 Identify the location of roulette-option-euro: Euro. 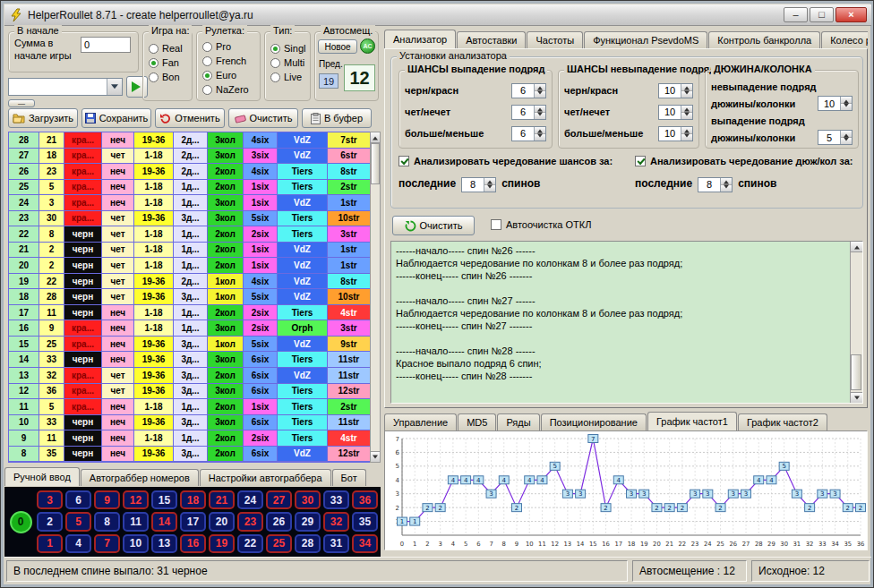
(228, 75).